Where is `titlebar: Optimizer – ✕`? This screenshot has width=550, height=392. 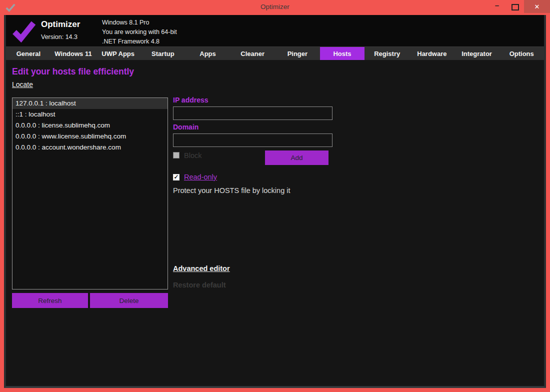 titlebar: Optimizer – ✕ is located at coordinates (275, 8).